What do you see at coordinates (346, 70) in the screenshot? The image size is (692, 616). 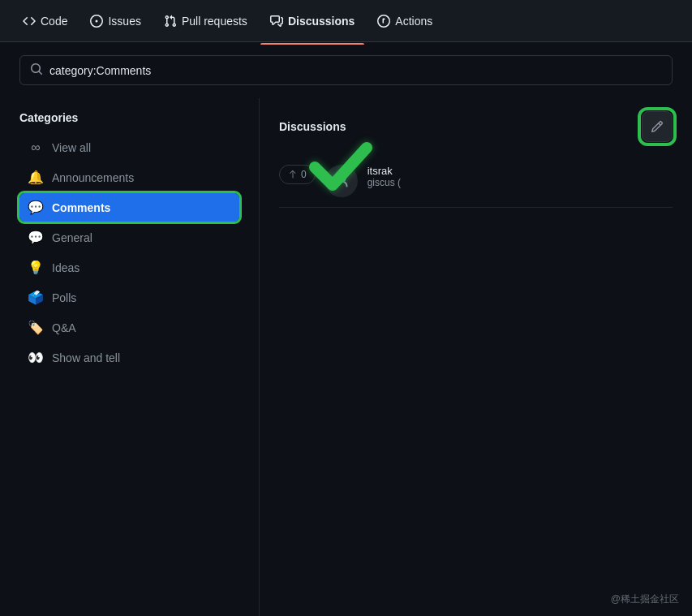 I see `search-box` at bounding box center [346, 70].